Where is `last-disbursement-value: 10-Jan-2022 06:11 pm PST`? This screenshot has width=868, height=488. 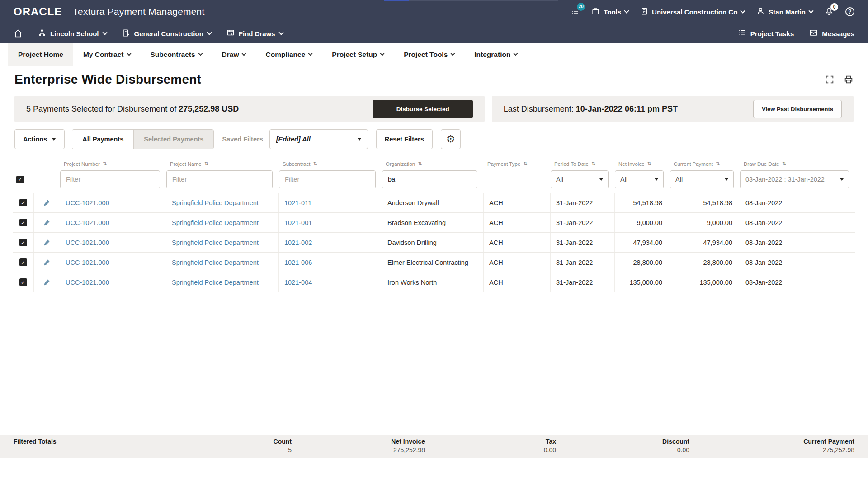 last-disbursement-value: 10-Jan-2022 06:11 pm PST is located at coordinates (627, 109).